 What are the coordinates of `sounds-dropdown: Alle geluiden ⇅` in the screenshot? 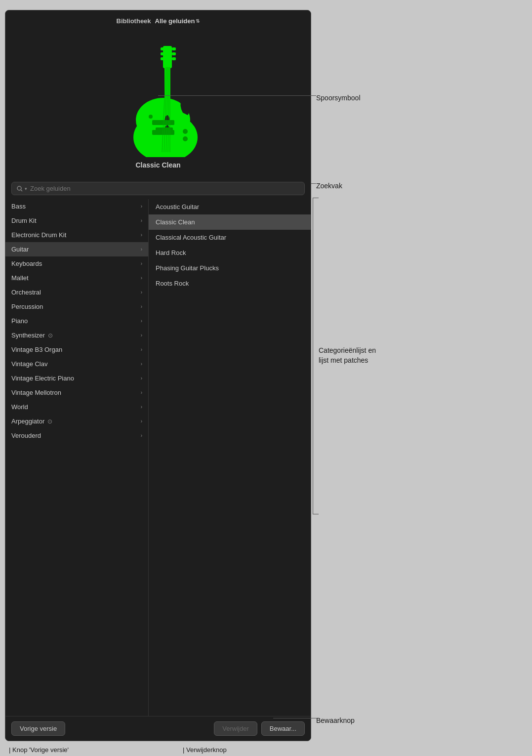 It's located at (178, 21).